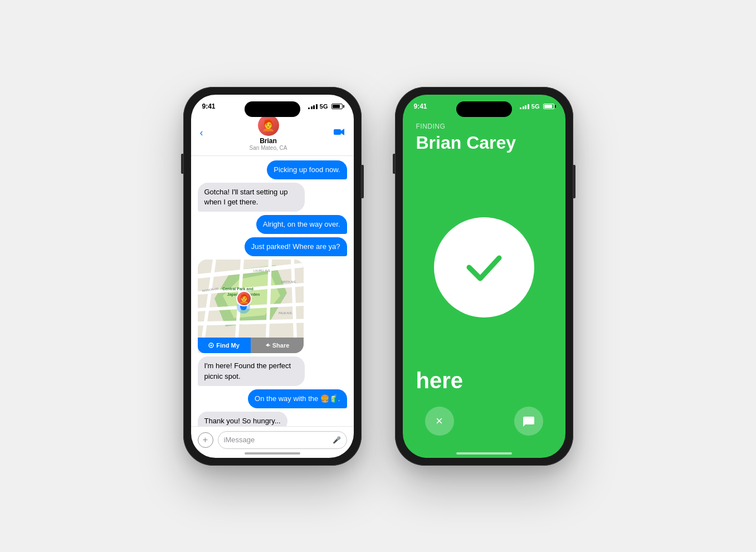  I want to click on map-pin-avatar: 🧑‍🦰, so click(244, 299).